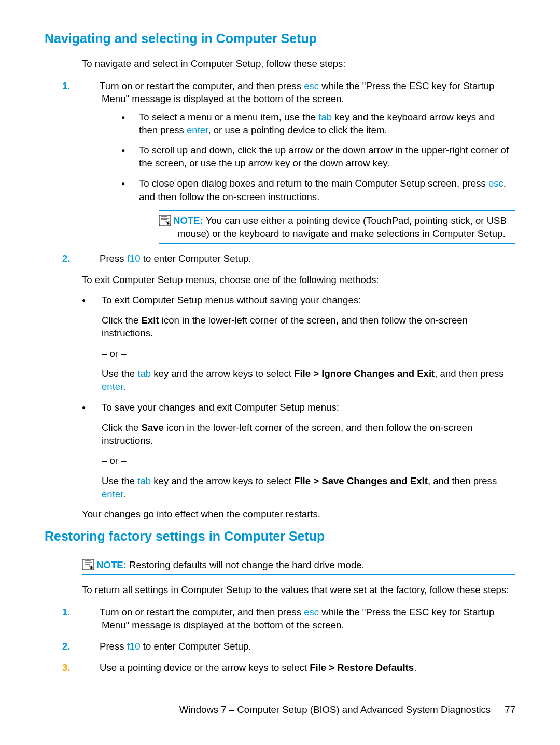  What do you see at coordinates (197, 130) in the screenshot?
I see `key-enter: enter` at bounding box center [197, 130].